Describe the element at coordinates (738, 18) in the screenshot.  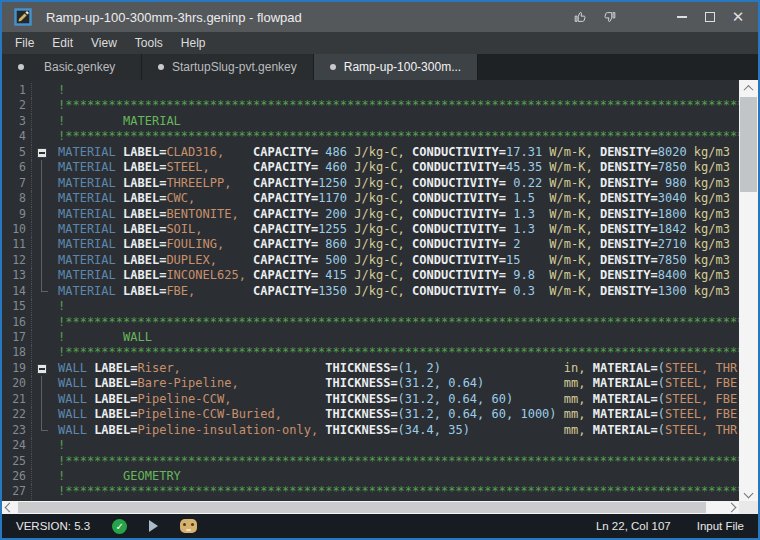
I see `close-icon: ✕` at that location.